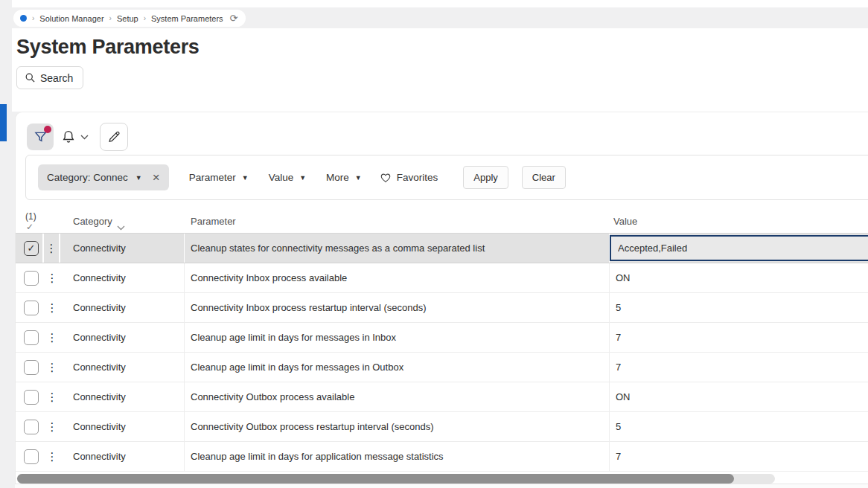 Image resolution: width=868 pixels, height=488 pixels. What do you see at coordinates (24, 18) in the screenshot?
I see `home-dot-icon` at bounding box center [24, 18].